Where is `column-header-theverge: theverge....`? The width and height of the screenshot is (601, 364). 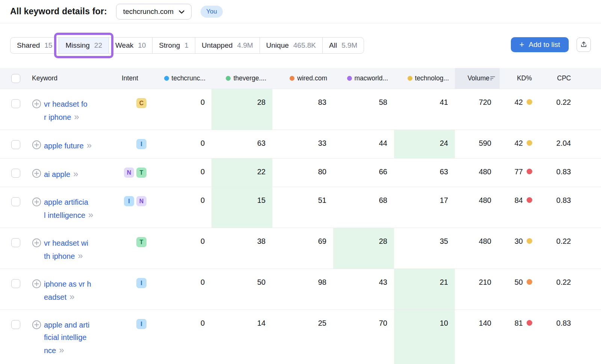 column-header-theverge: theverge.... is located at coordinates (242, 78).